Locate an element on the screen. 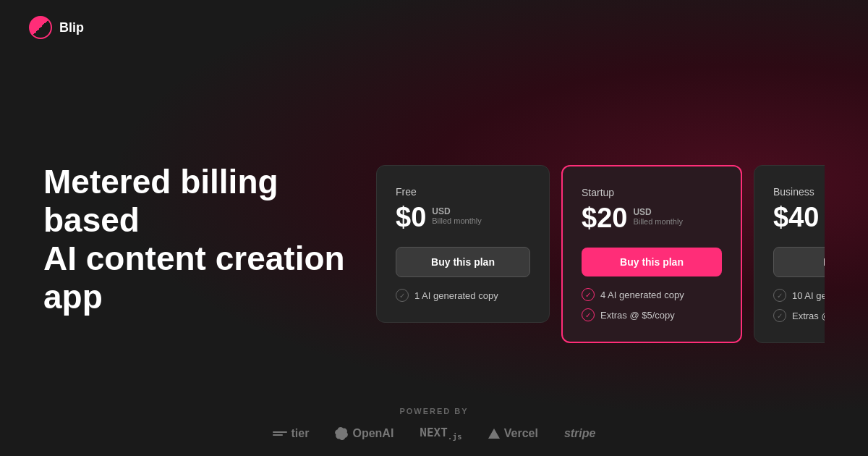 The width and height of the screenshot is (868, 456). check-icon: ✓ is located at coordinates (402, 295).